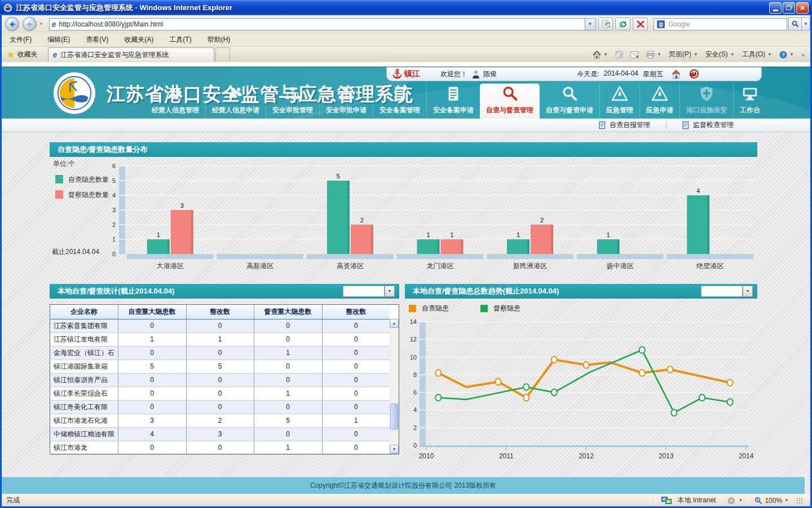 The width and height of the screenshot is (812, 508). What do you see at coordinates (654, 55) in the screenshot?
I see `print-button: ▼` at bounding box center [654, 55].